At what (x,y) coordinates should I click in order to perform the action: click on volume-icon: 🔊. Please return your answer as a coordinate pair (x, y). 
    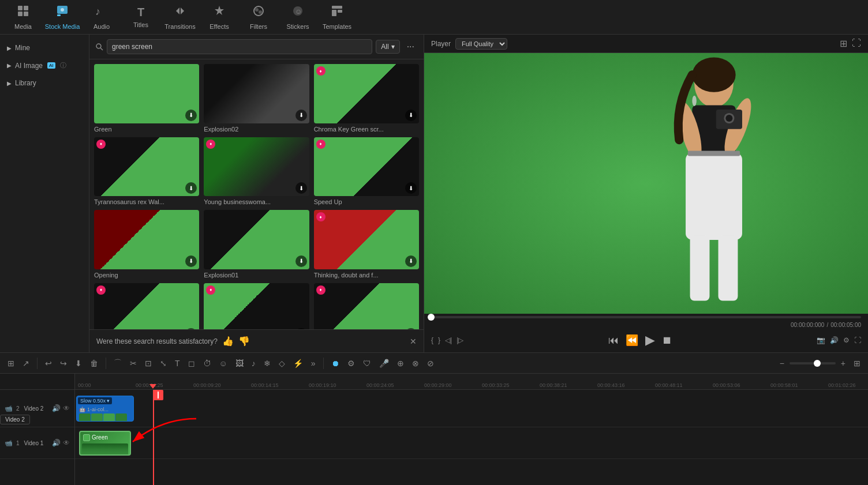
    Looking at the image, I should click on (835, 340).